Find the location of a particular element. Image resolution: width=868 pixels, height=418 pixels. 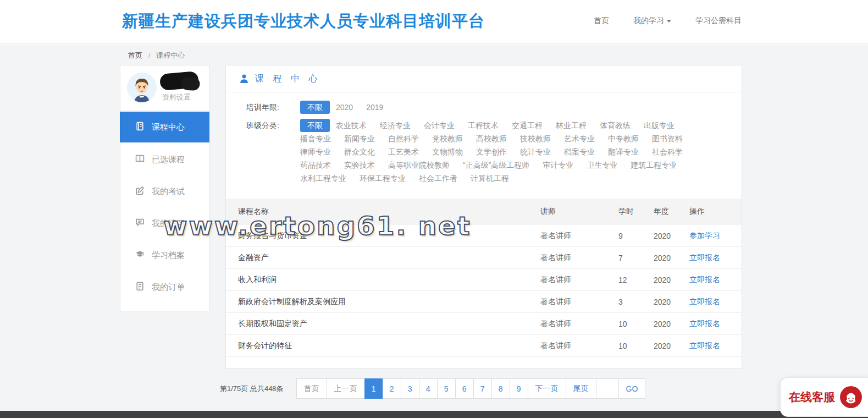

year-filter-all: 不限 is located at coordinates (315, 107).